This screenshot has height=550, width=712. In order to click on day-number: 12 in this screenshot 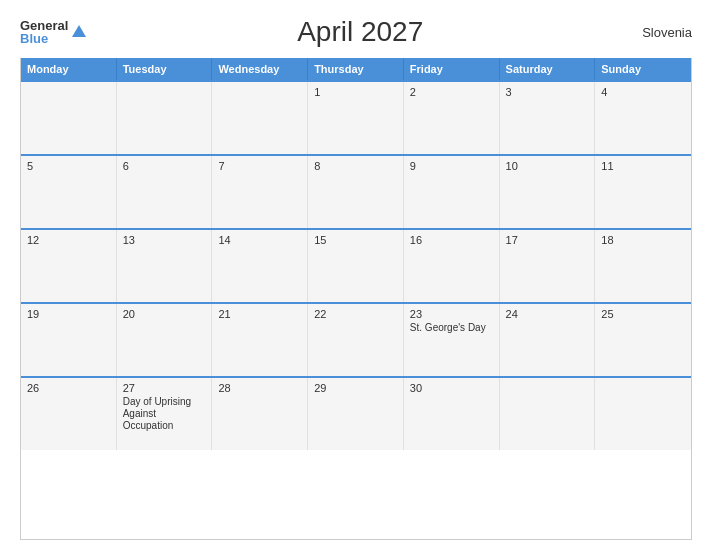, I will do `click(68, 240)`.